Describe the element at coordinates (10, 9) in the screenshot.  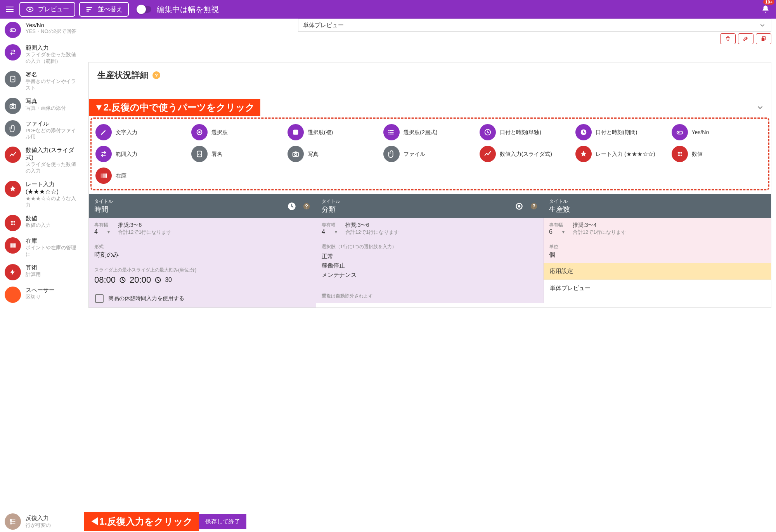
I see `menu-button` at that location.